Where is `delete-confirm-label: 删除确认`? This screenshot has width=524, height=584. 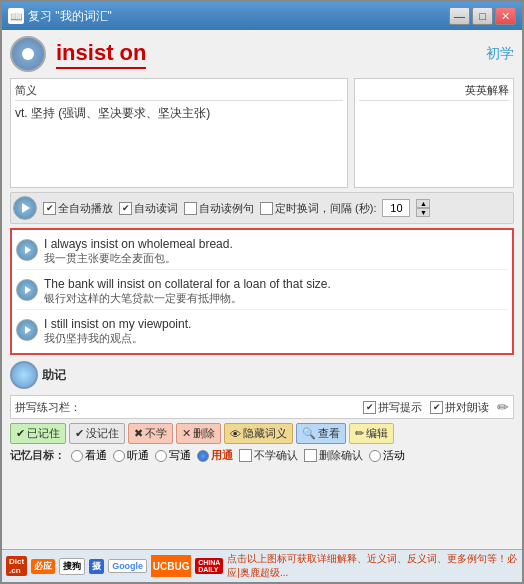
delete-confirm-label: 删除确认 is located at coordinates (341, 456).